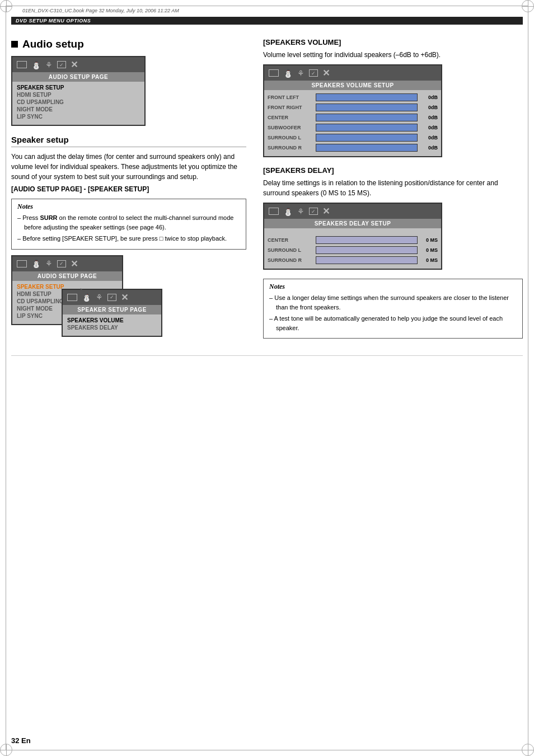 The image size is (534, 756). What do you see at coordinates (112, 313) in the screenshot?
I see `menu-box-inner: ⛄ ⚘ ✓ ✕ SPEAKER SETUP PAGE SPEAKERS VOLU…` at bounding box center [112, 313].